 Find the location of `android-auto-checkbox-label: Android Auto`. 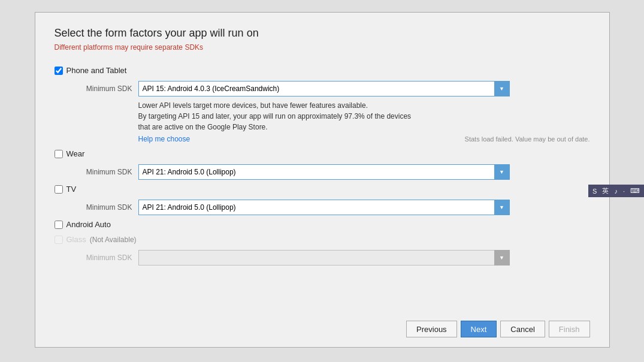

android-auto-checkbox-label: Android Auto is located at coordinates (83, 224).